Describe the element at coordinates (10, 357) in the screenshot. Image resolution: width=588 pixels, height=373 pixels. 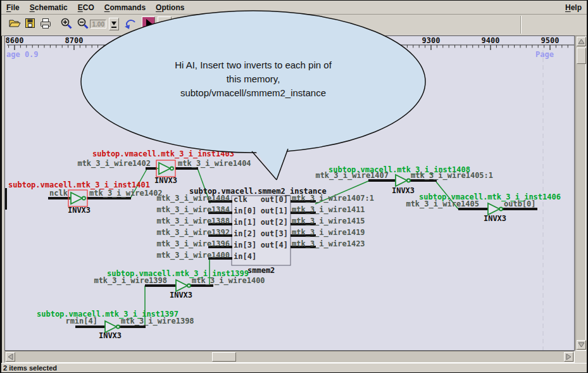
I see `left-arrow-icon` at that location.